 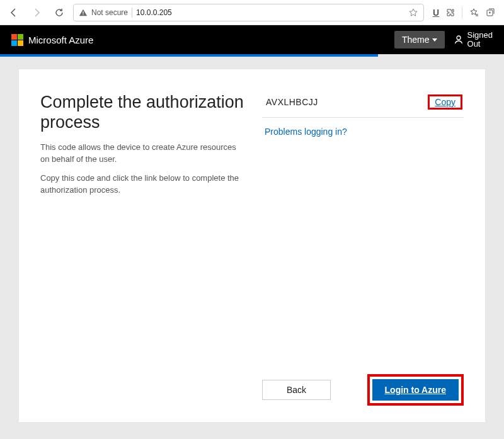 I want to click on addr-separator, so click(x=132, y=13).